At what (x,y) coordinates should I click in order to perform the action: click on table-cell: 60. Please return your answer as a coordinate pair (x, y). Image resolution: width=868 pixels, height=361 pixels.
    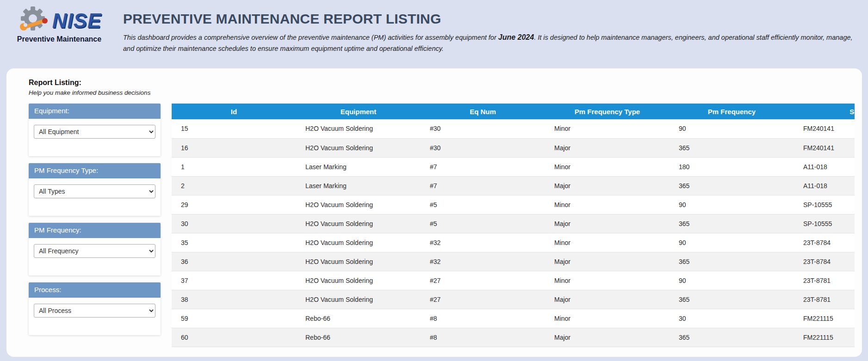
    Looking at the image, I should click on (234, 337).